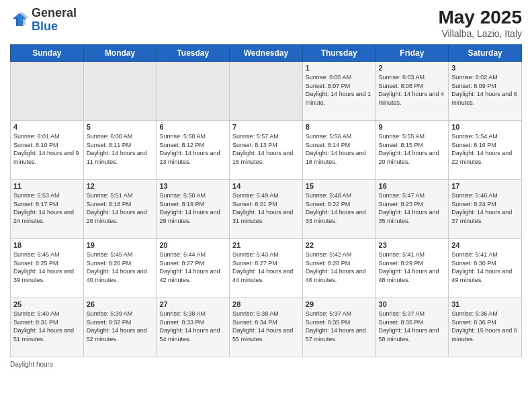 The width and height of the screenshot is (532, 411). I want to click on cell-info: Sunrise: 5:36 AM Sunset: 8:36 PM Dayligh…, so click(485, 326).